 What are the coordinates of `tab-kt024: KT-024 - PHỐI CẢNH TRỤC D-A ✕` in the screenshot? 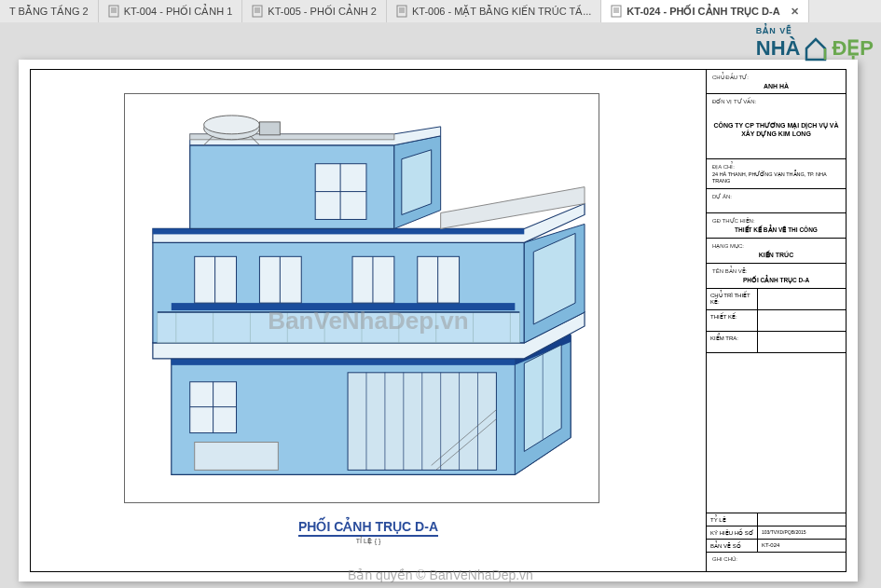 It's located at (705, 11).